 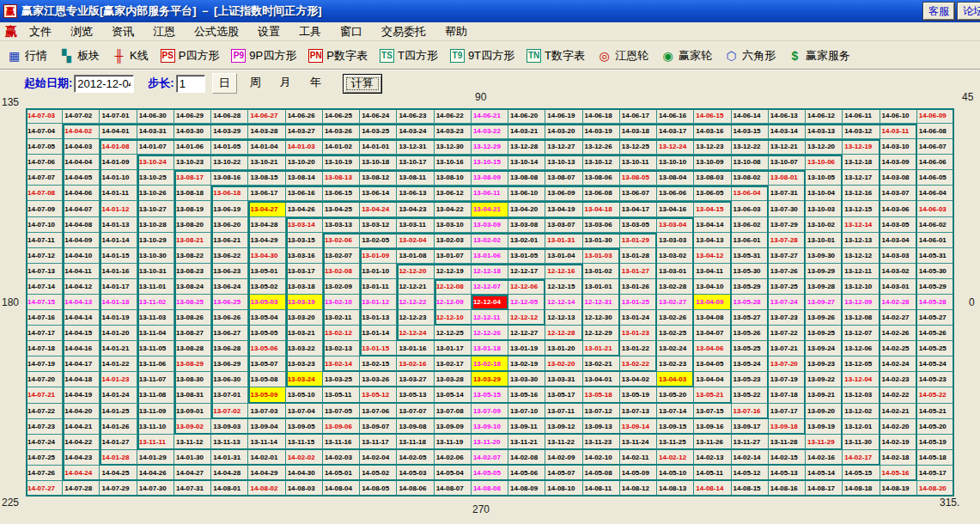 I want to click on date-cell: 13-01-02, so click(x=601, y=271).